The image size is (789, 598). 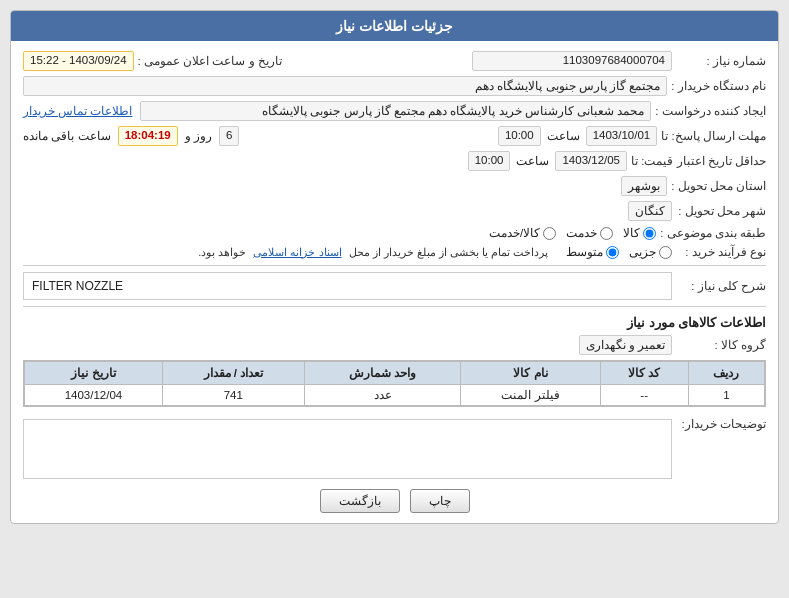 I want to click on row-shomare-tarikh: شماره نیاز : 1103097684000704 تاریخ و سا…, so click(x=394, y=61).